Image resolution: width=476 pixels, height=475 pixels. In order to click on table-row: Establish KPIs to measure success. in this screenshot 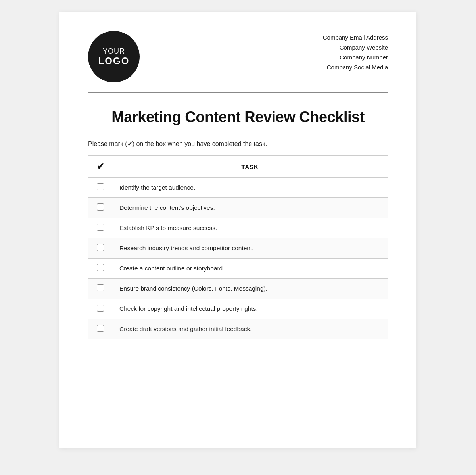, I will do `click(238, 228)`.